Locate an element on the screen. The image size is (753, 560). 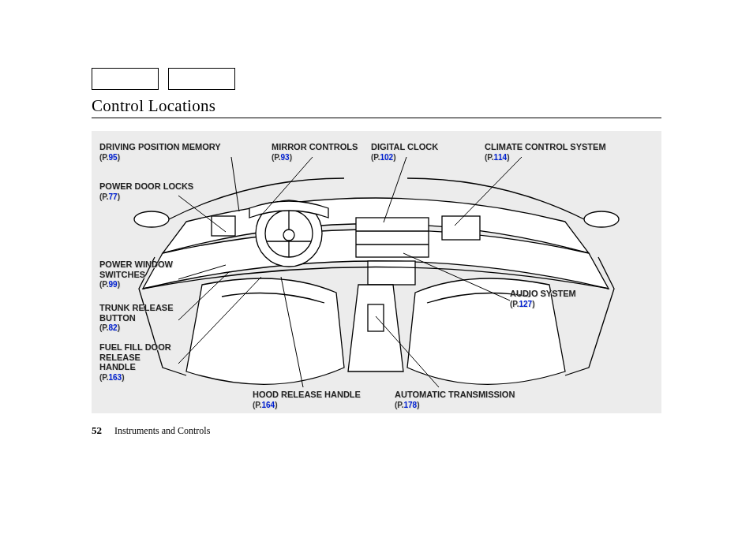
label-power-door-locks: POWER DOOR LOCKS (P.77) is located at coordinates (147, 191).